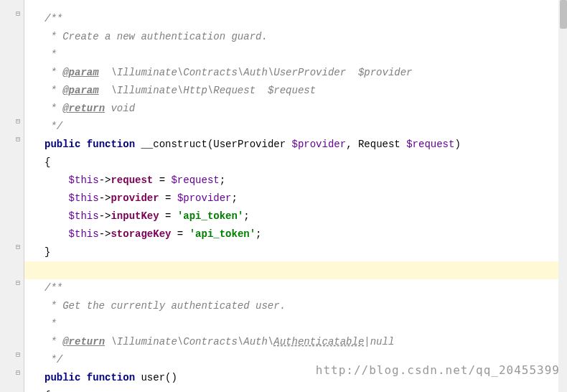 This screenshot has width=567, height=392. What do you see at coordinates (438, 370) in the screenshot?
I see `watermark-text: http://blog.csdn.net/qq_20455399` at bounding box center [438, 370].